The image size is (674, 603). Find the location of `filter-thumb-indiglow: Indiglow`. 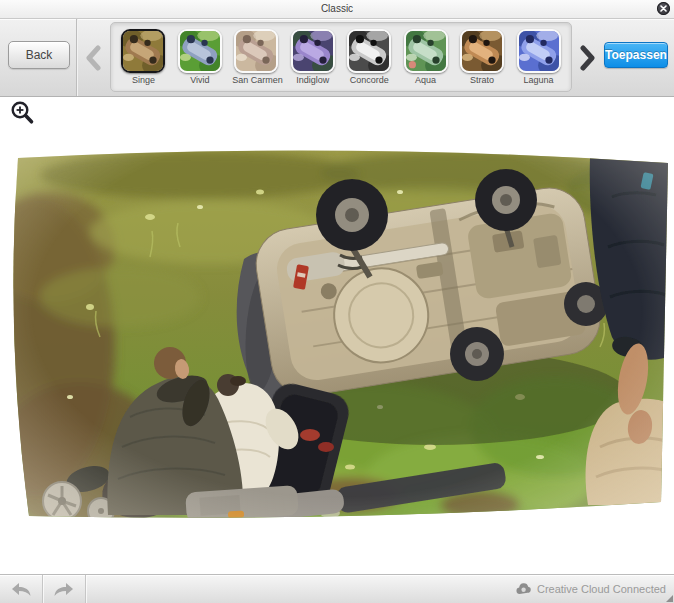

filter-thumb-indiglow: Indiglow is located at coordinates (313, 57).